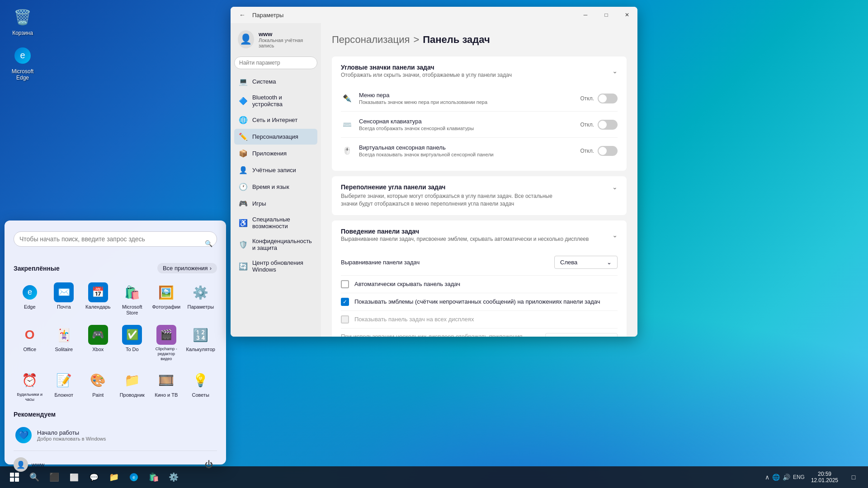 The height and width of the screenshot is (488, 868). What do you see at coordinates (825, 477) in the screenshot?
I see `taskbar-clock: 20:59 12.01.2025` at bounding box center [825, 477].